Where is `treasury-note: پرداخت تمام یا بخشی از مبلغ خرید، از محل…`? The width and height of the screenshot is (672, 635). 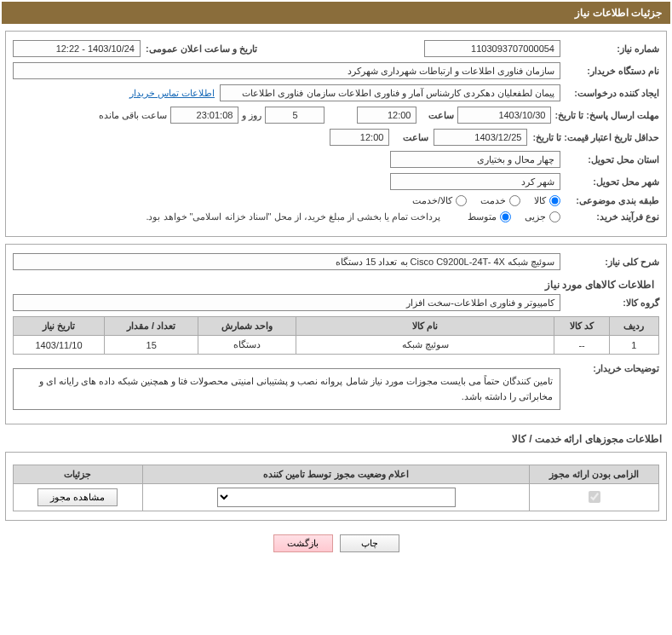 treasury-note: پرداخت تمام یا بخشی از مبلغ خرید، از محل… is located at coordinates (293, 216).